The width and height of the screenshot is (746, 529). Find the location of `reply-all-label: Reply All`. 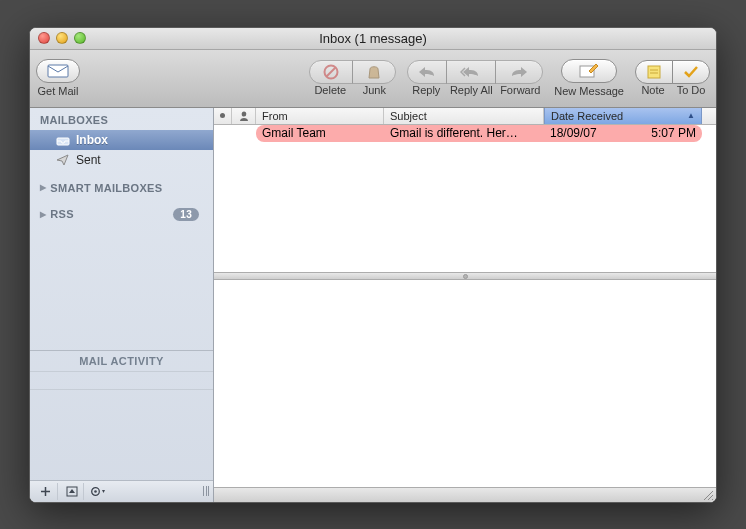

reply-all-label: Reply All is located at coordinates (471, 90).